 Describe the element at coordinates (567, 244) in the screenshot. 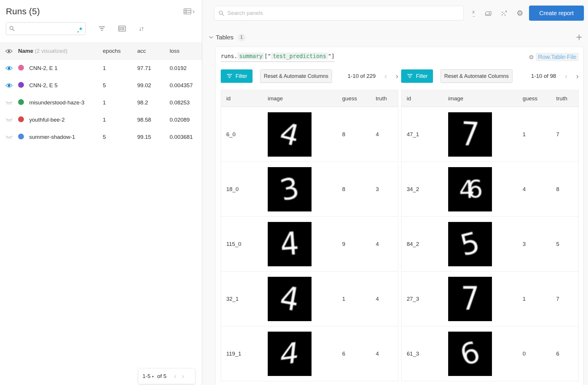

I see `cell-truth: 5` at that location.